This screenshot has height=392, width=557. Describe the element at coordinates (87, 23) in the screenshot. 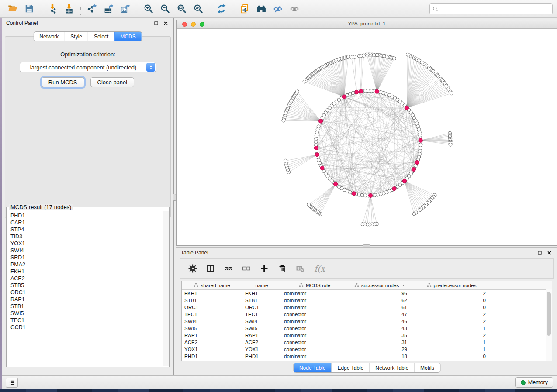

I see `control-panel-titlebar: Control Panel` at that location.